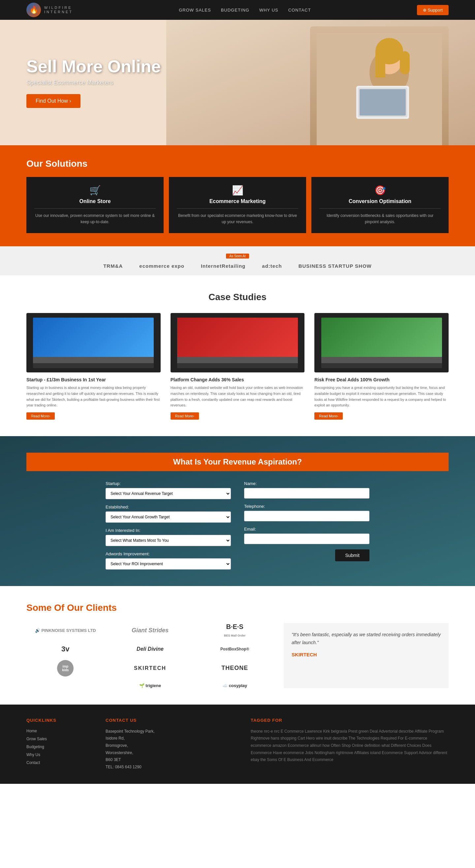  I want to click on telephone-input, so click(307, 516).